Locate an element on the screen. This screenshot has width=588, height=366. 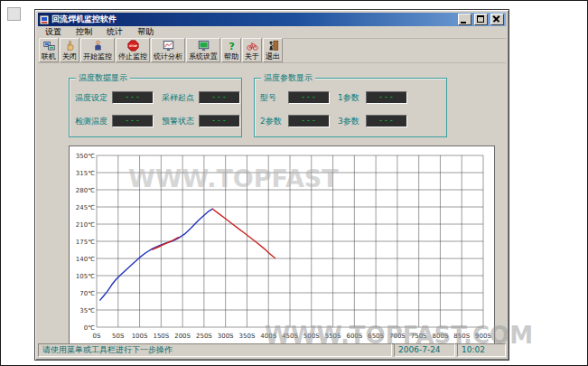
toolbar-button-about: 关于 is located at coordinates (252, 51).